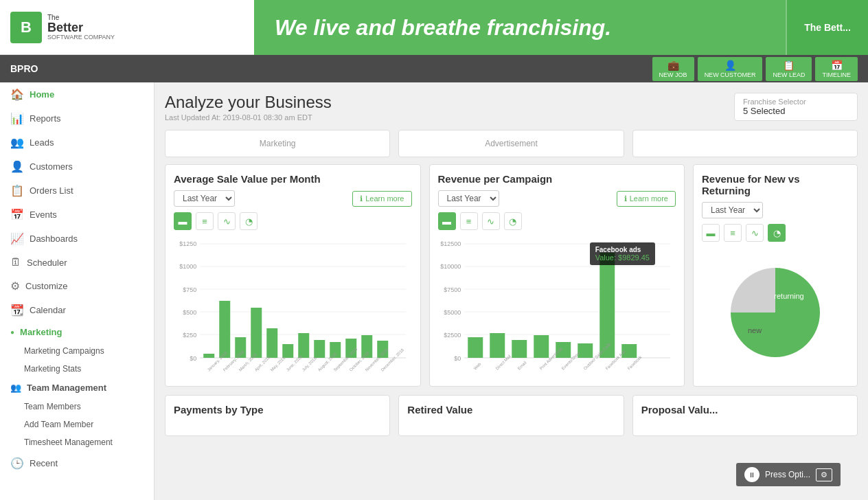 This screenshot has width=868, height=500. Describe the element at coordinates (775, 275) in the screenshot. I see `card-revenue-new-returning: Revenue for New vs Returning Last Year ▬…` at that location.